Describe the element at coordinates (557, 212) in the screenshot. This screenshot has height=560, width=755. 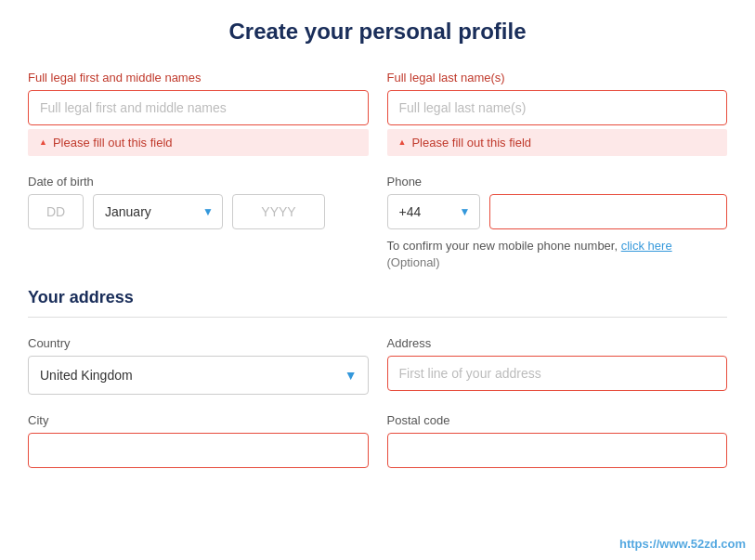
I see `phone-inputs: +44 +1 +33 +49 +61 +81 ▼` at that location.